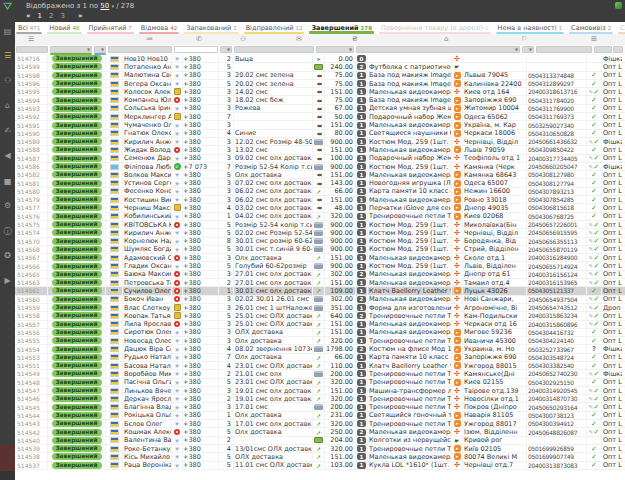 This screenshot has width=625, height=480. Describe the element at coordinates (320, 92) in the screenshot. I see `table-row: 514595ЗавершенийКолосок Александр+380314…` at that location.